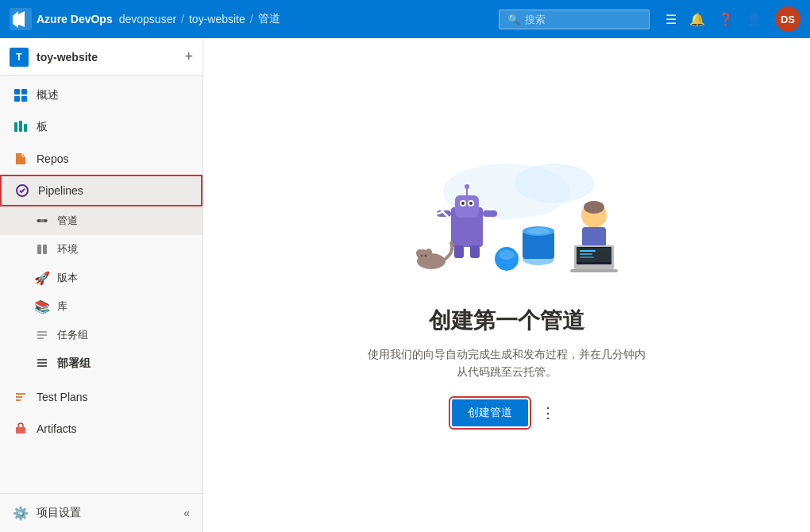 The width and height of the screenshot is (810, 532). What do you see at coordinates (21, 429) in the screenshot?
I see `artifacts-icon` at bounding box center [21, 429].